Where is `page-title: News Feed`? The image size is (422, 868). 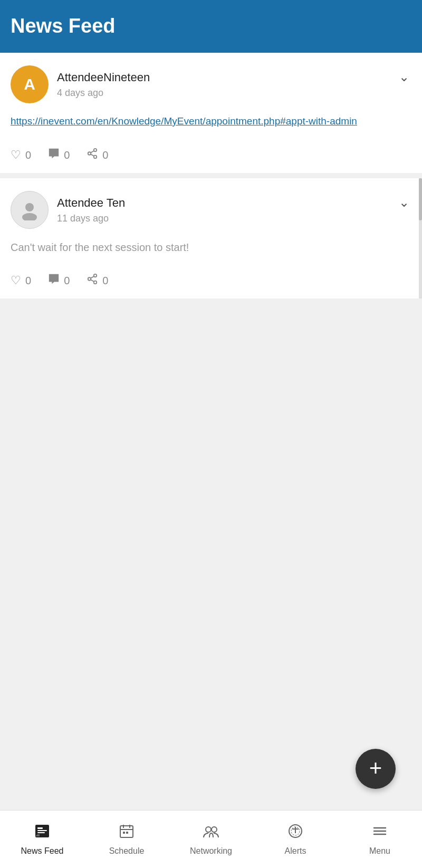
page-title: News Feed is located at coordinates (211, 26).